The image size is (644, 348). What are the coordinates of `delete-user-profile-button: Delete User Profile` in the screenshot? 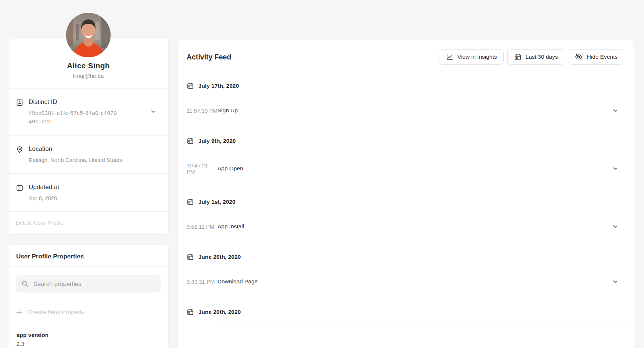 It's located at (40, 223).